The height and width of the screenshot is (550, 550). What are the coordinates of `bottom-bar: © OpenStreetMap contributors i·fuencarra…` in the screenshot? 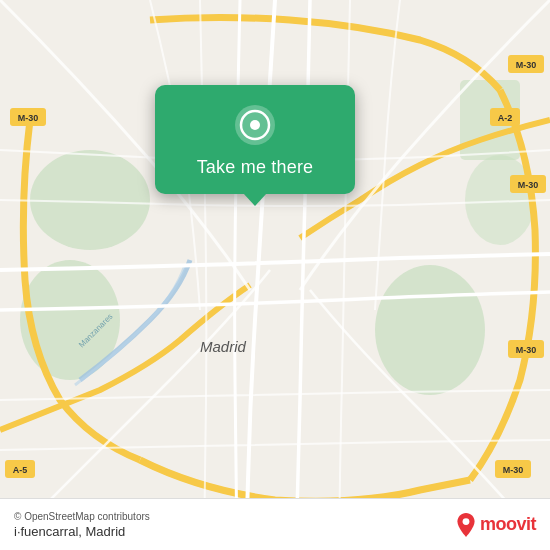 It's located at (275, 524).